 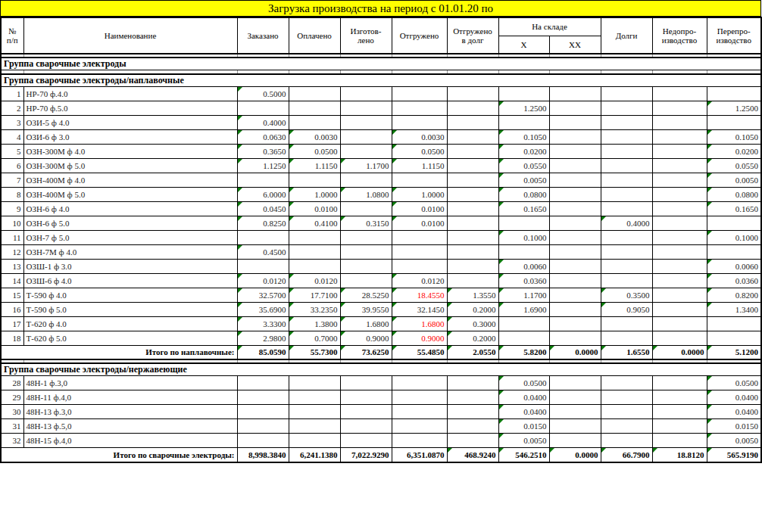 What do you see at coordinates (119, 456) in the screenshot?
I see `total-label: Итого по сварочные электроды:` at bounding box center [119, 456].